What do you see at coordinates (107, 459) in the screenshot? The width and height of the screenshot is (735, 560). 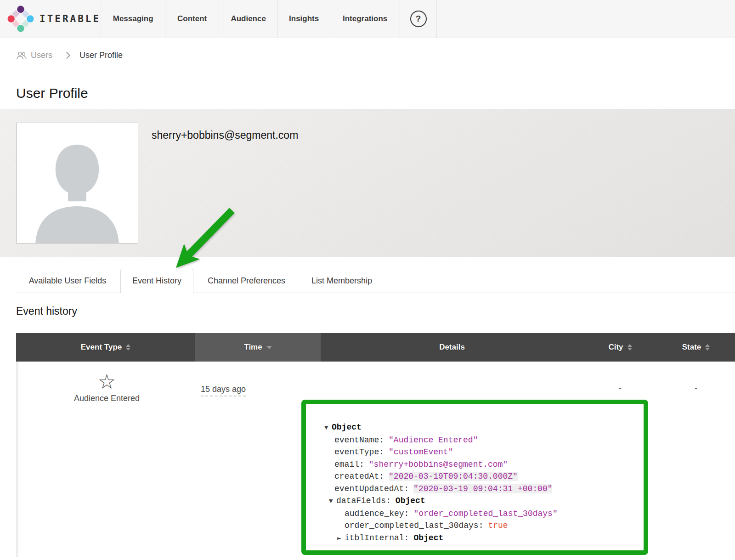 I see `event-type-cell: ☆ Audience Entered` at bounding box center [107, 459].